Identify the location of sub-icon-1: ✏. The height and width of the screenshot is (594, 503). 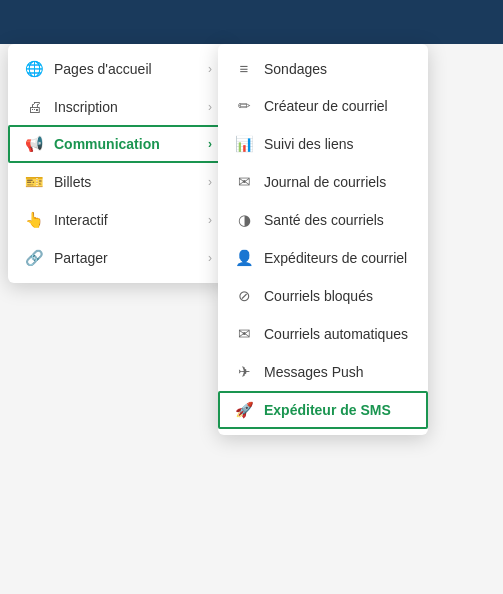
(244, 106).